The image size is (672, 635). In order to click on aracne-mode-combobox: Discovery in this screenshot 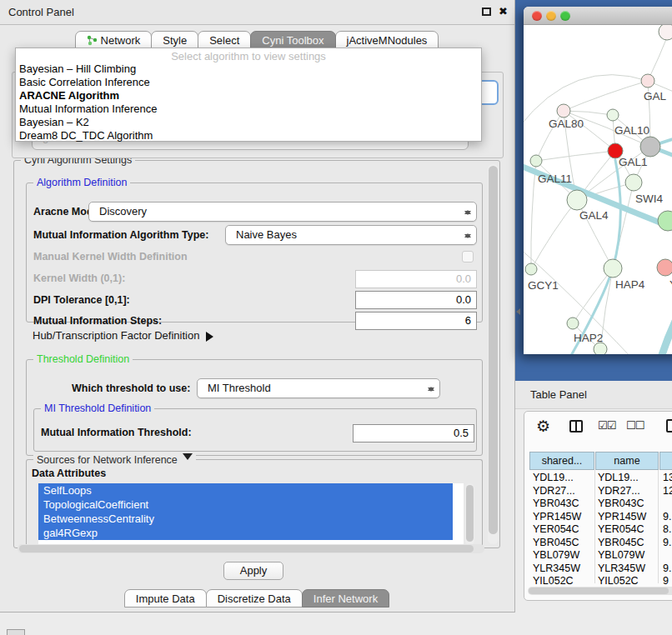, I will do `click(283, 212)`.